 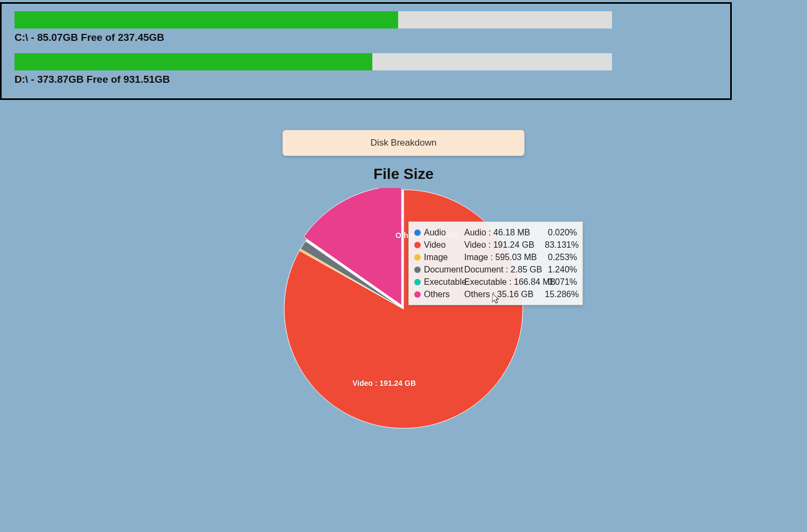 I want to click on legend-size: Document : 2.85 GB, so click(x=505, y=270).